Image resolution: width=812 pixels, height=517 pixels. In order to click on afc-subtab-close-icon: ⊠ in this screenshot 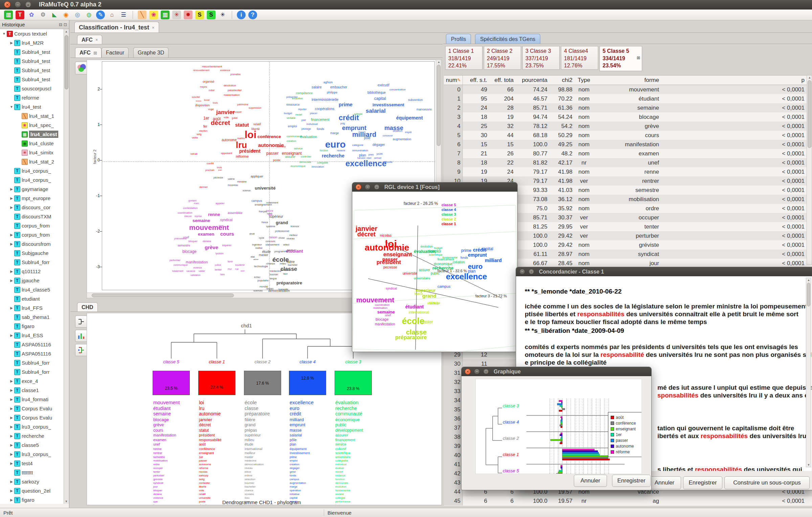, I will do `click(95, 53)`.